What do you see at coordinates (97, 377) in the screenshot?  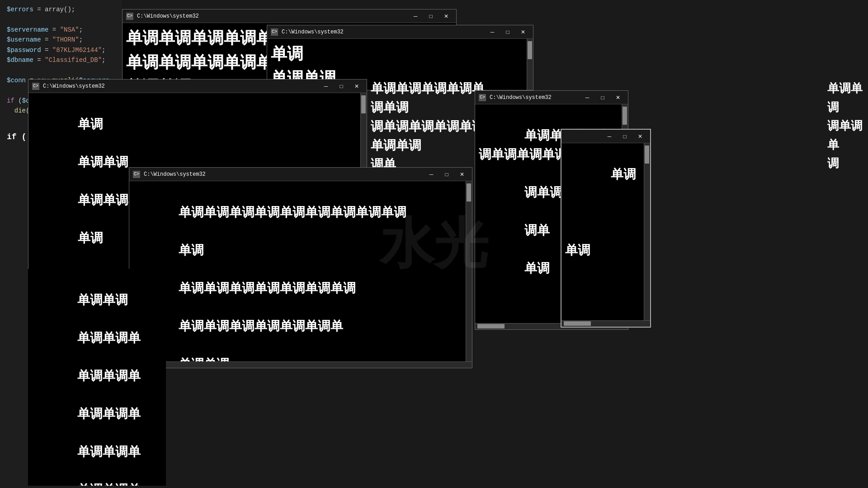 I see `cmd-window-6: 单调单调 单调单调单 单调单调单 单调单调单 单调单调单 单调单调单` at bounding box center [97, 377].